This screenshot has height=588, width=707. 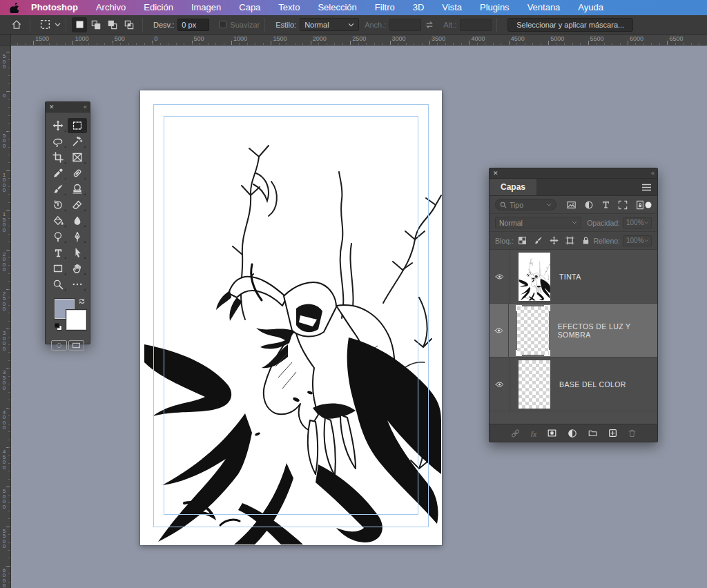 I want to click on menu-photoshop: Photoshop, so click(x=57, y=8).